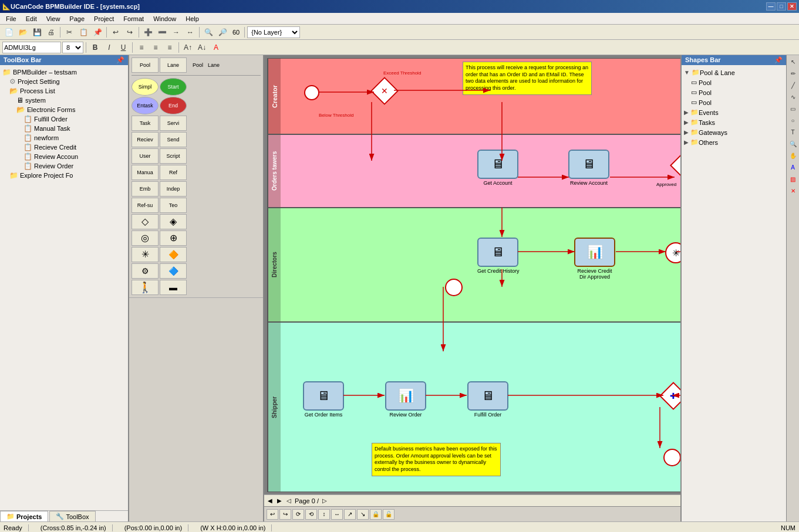  Describe the element at coordinates (68, 91) in the screenshot. I see `tree-process-list: 📂 Process List` at that location.